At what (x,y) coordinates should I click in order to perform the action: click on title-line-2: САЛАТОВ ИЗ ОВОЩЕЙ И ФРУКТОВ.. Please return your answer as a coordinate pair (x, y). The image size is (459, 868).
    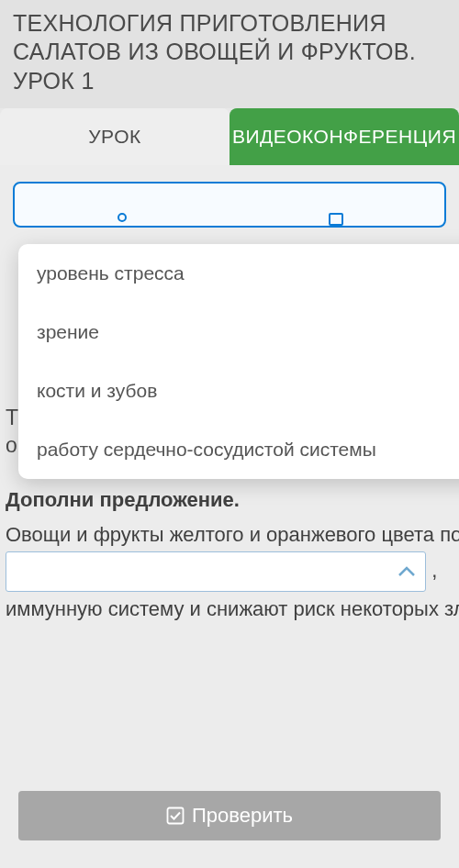
    Looking at the image, I should click on (215, 51).